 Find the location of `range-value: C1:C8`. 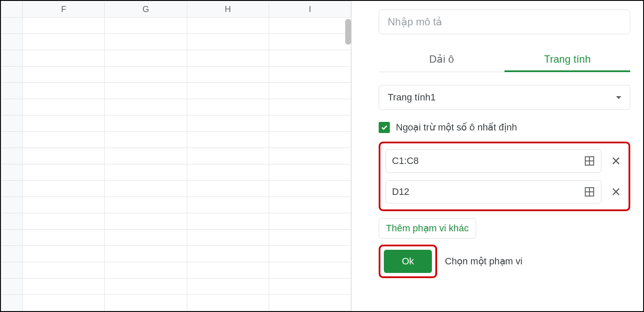

range-value: C1:C8 is located at coordinates (405, 161).